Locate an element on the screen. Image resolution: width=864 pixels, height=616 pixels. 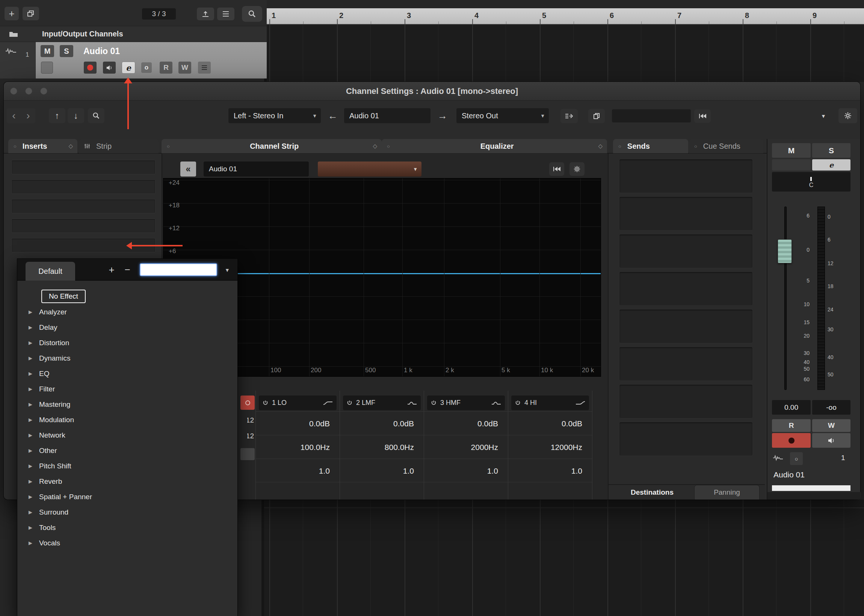
plugin-category-other: ▶Other is located at coordinates (128, 451).